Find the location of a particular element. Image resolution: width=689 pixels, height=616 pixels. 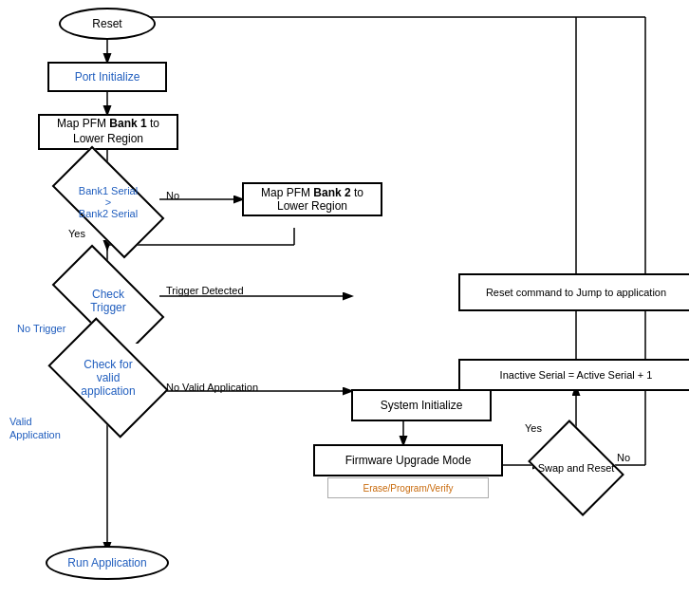

reset-label: Reset is located at coordinates (106, 24).